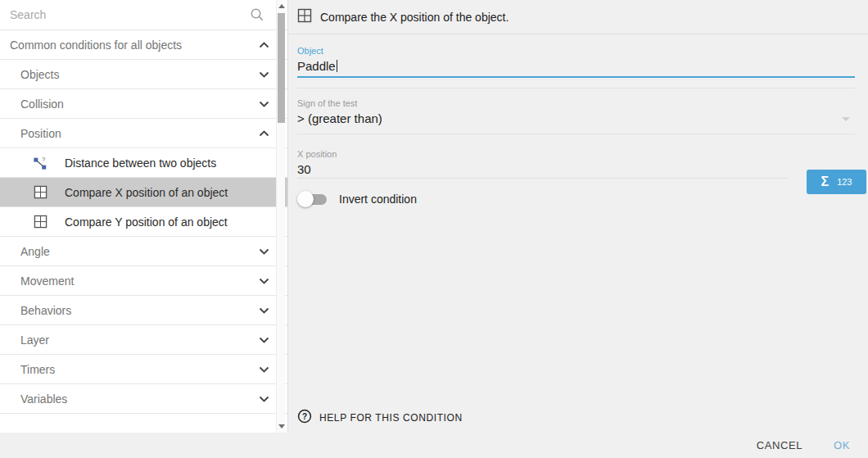 This screenshot has height=458, width=868. Describe the element at coordinates (837, 182) in the screenshot. I see `expression-editor-button: Σ 123` at that location.